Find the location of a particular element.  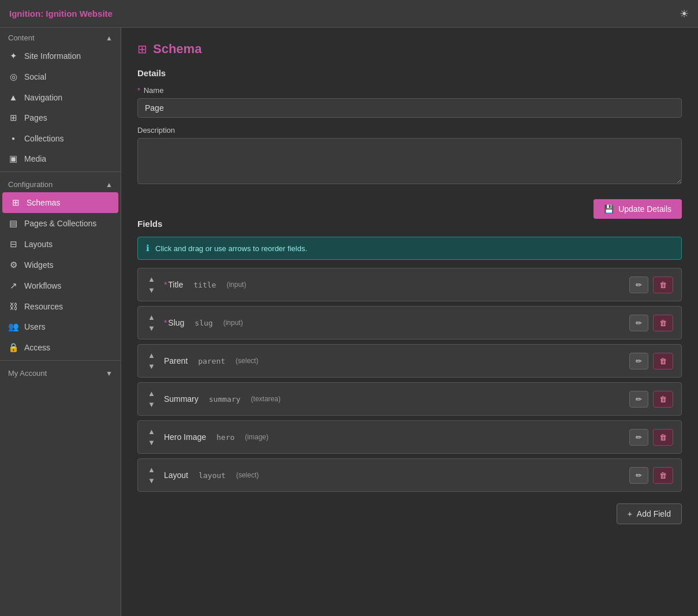

layouts-icon: ⊟ is located at coordinates (13, 244).